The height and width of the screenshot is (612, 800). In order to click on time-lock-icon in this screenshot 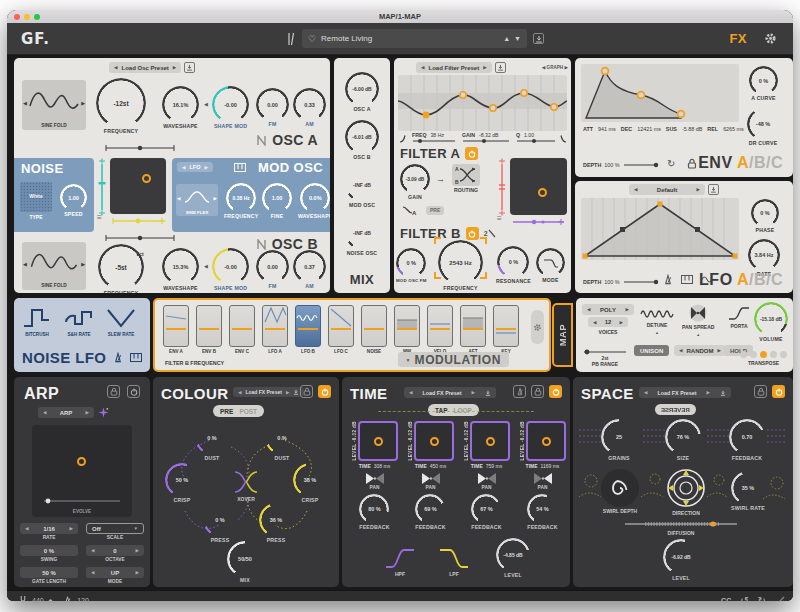, I will do `click(538, 392)`.